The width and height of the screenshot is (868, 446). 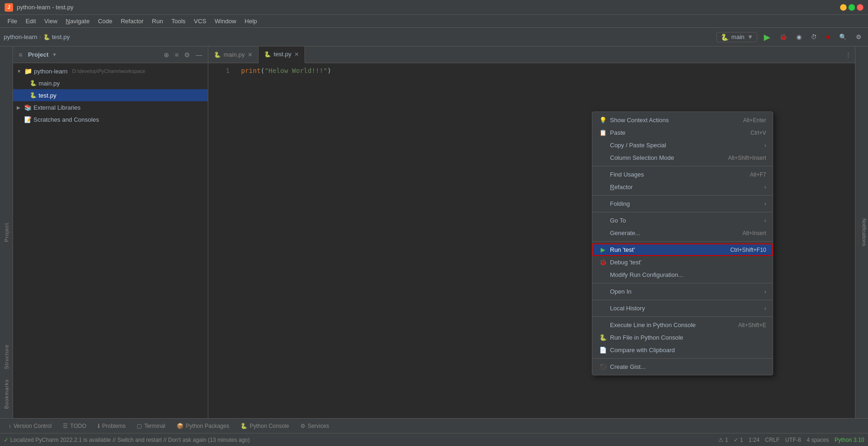 What do you see at coordinates (619, 233) in the screenshot?
I see `ctx-generate-left: Generate...` at bounding box center [619, 233].